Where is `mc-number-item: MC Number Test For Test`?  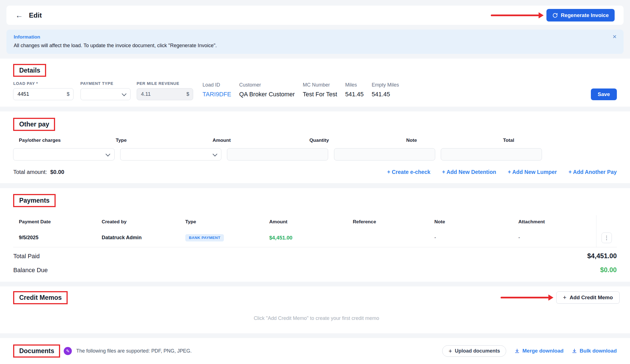
mc-number-item: MC Number Test For Test is located at coordinates (320, 90).